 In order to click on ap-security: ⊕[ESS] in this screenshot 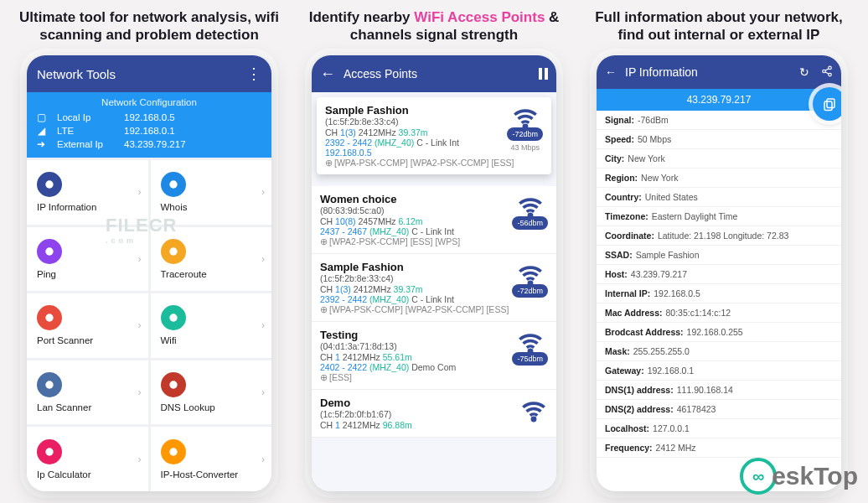, I will do `click(434, 377)`.